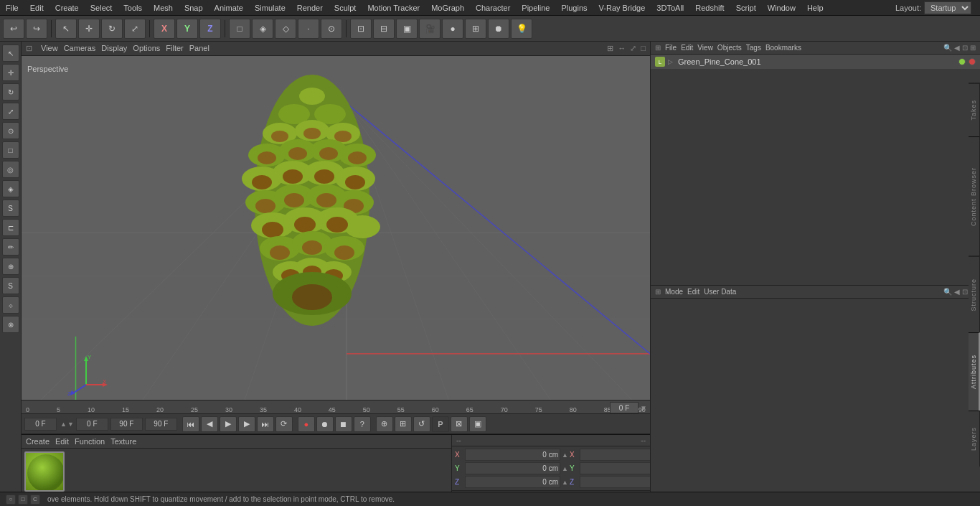 This screenshot has width=980, height=506. I want to click on material-texture: Texture, so click(123, 441).